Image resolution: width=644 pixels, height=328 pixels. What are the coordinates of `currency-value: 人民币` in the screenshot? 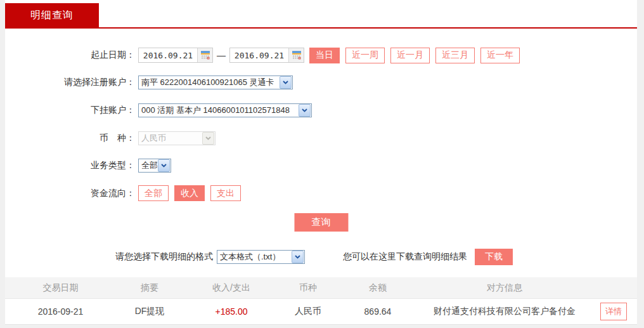 It's located at (170, 138).